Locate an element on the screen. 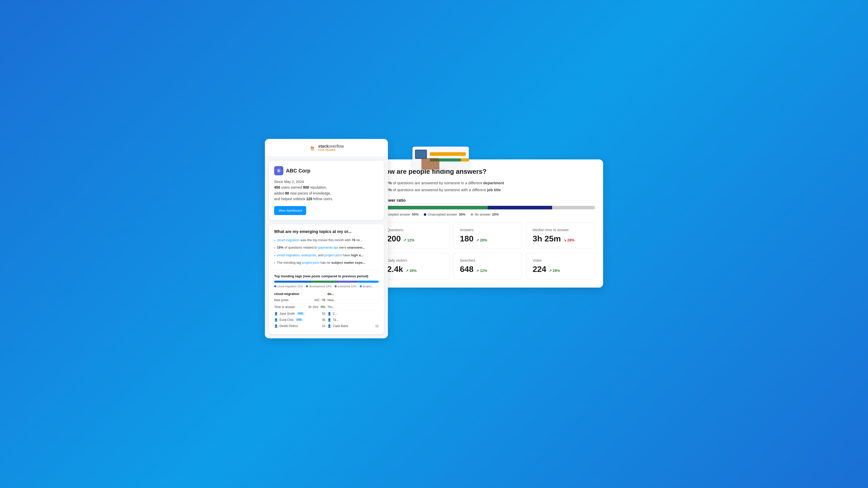 This screenshot has height=488, width=868. metric-value-median-time: 3h 25m is located at coordinates (547, 239).